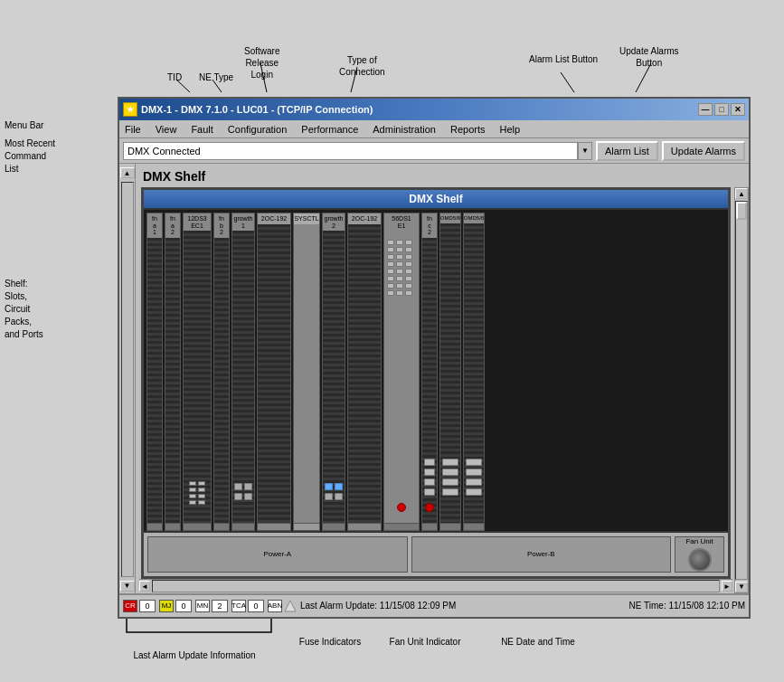 This screenshot has width=784, height=682. Describe the element at coordinates (687, 606) in the screenshot. I see `ne-time-text: NE Time: 11/15/08 12:10 PM` at that location.